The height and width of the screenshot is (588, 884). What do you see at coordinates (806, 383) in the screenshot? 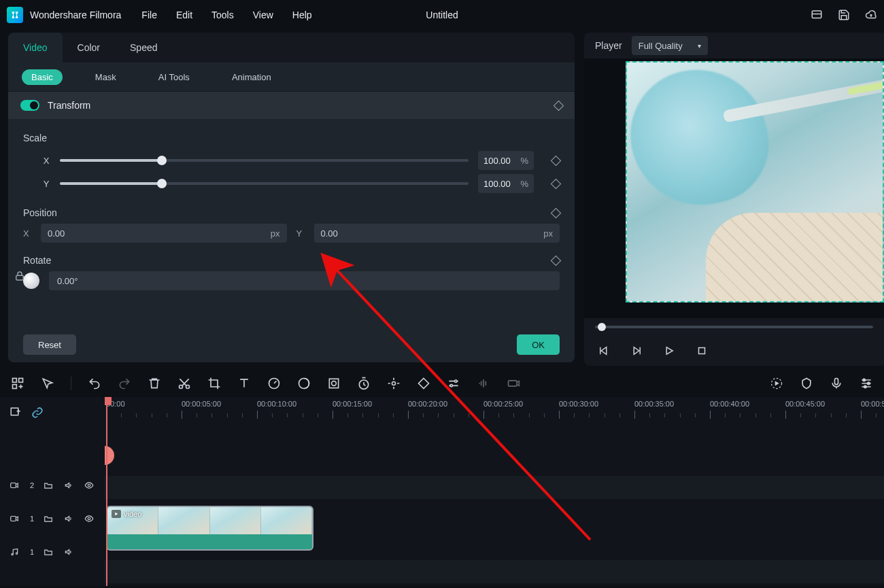
I see `marker-icon` at bounding box center [806, 383].